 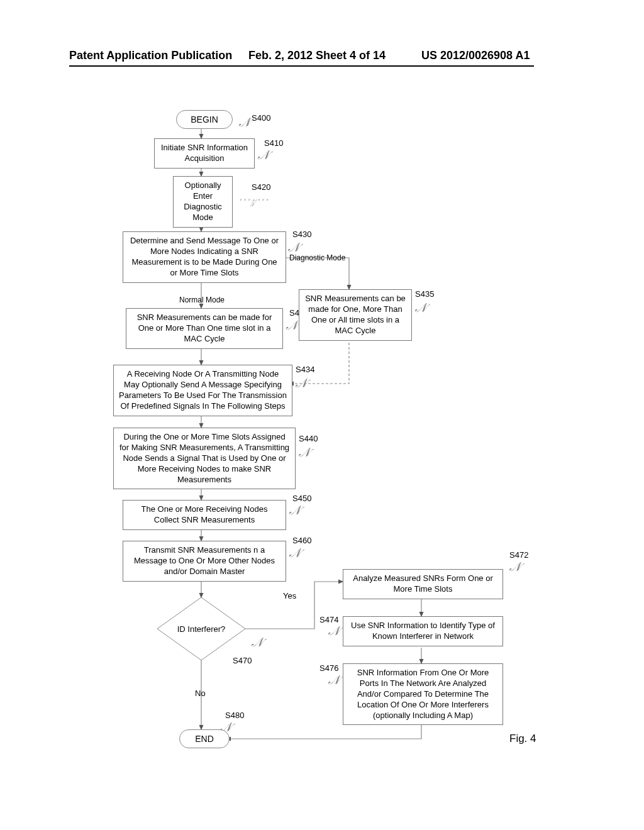 What do you see at coordinates (317, 258) in the screenshot?
I see `branch-diagnostic-label: Diagnostic Mode` at bounding box center [317, 258].